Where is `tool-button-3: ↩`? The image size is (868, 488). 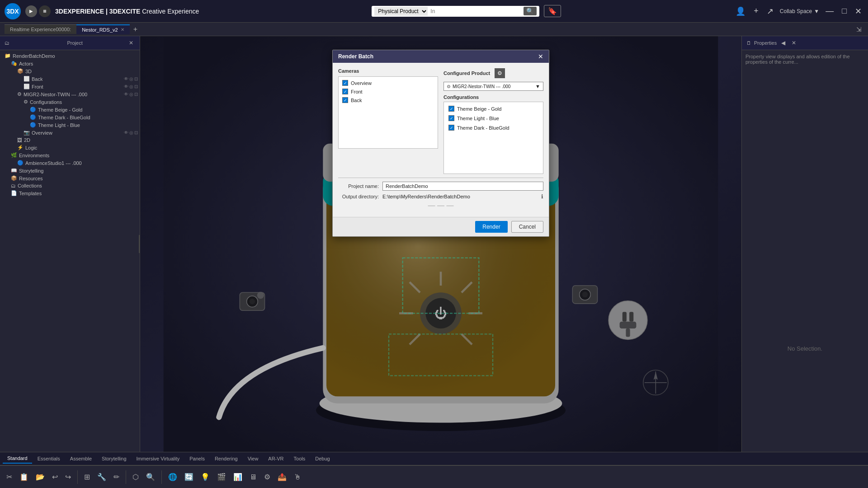 tool-button-3: ↩ is located at coordinates (55, 477).